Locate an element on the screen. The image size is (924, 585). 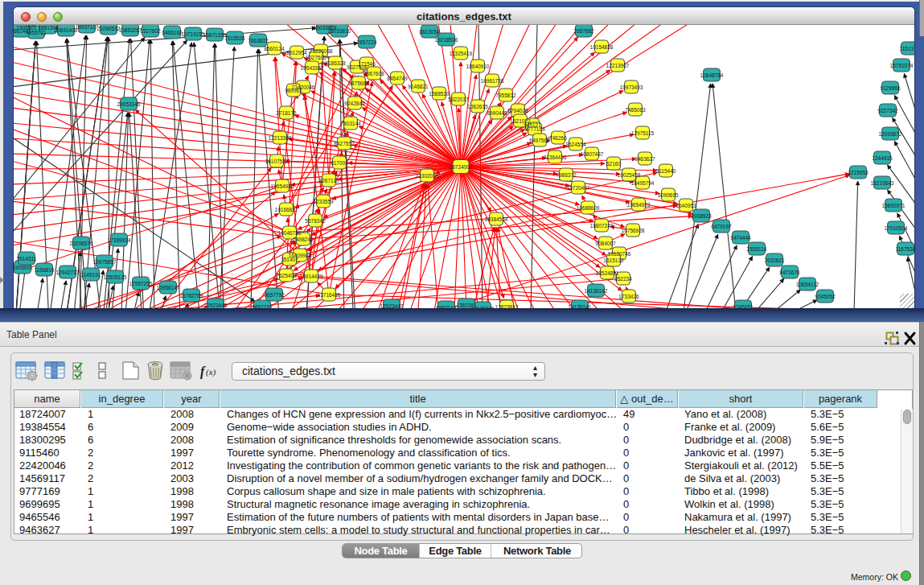
svg-text: 16033810 is located at coordinates (339, 31).